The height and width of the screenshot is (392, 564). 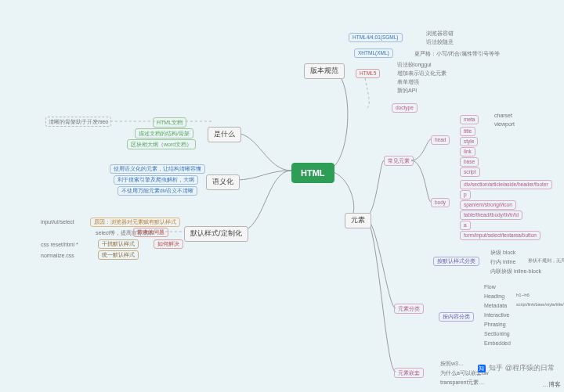 I want to click on defstyle-howto: 如何解决, so click(x=168, y=244).